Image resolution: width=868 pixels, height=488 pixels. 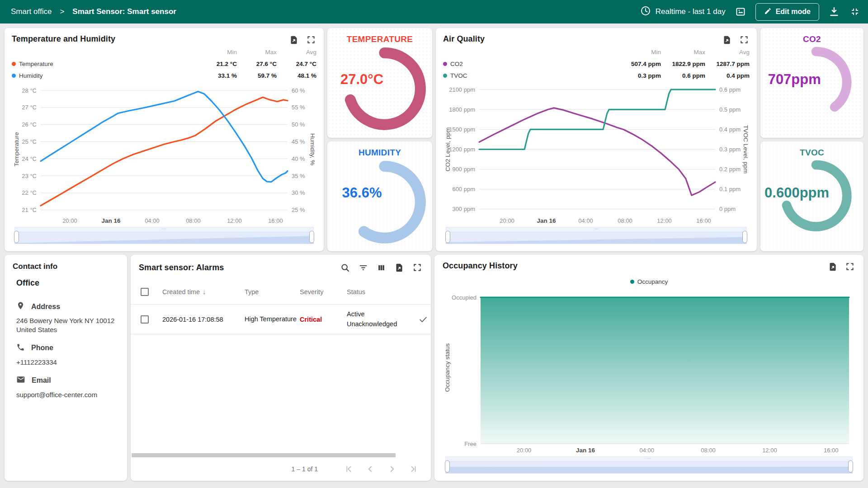 What do you see at coordinates (794, 193) in the screenshot?
I see `tvoc-gauge-value: 0.600ppm` at bounding box center [794, 193].